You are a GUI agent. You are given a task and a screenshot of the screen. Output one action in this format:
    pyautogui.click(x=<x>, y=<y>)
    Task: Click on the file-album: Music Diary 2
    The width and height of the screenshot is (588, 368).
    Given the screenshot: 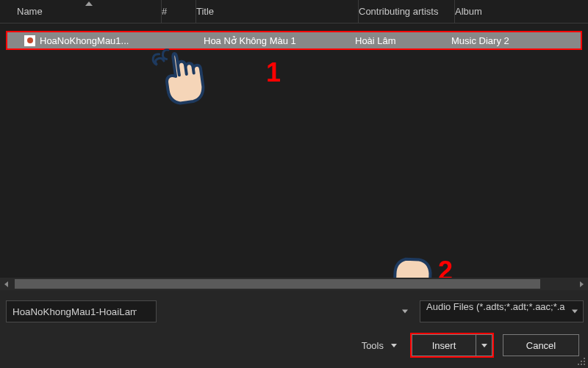 What is the action you would take?
    pyautogui.click(x=514, y=41)
    